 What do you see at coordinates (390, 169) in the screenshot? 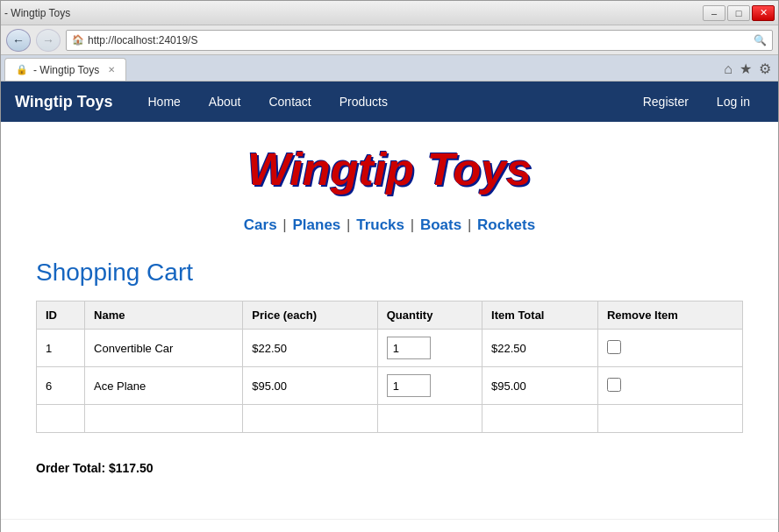
I see `hero-title: Wingtip Toys` at bounding box center [390, 169].